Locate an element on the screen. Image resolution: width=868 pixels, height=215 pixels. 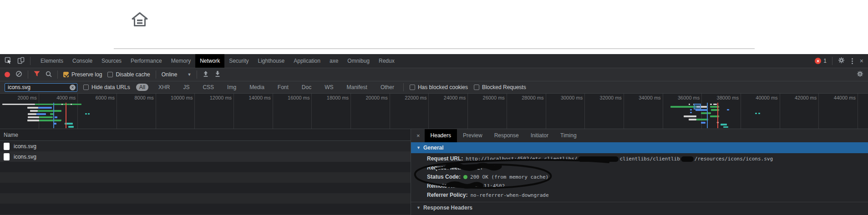
remote-address-value: [::1]:4502 is located at coordinates (490, 186).